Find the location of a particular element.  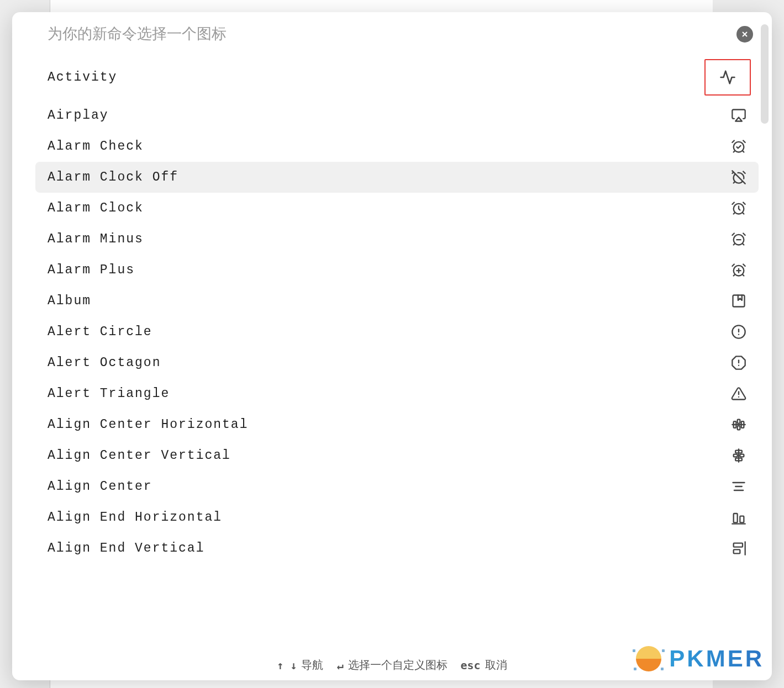

icon-item-alert-octagon: Alert Octagon is located at coordinates (397, 363).